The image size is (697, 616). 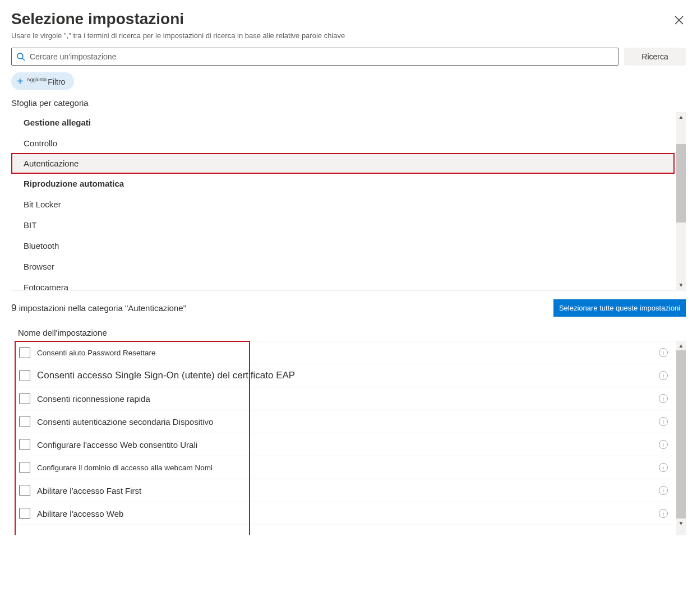 I want to click on setting-label: Consenti autenticazione secondaria Dispo…, so click(x=344, y=422).